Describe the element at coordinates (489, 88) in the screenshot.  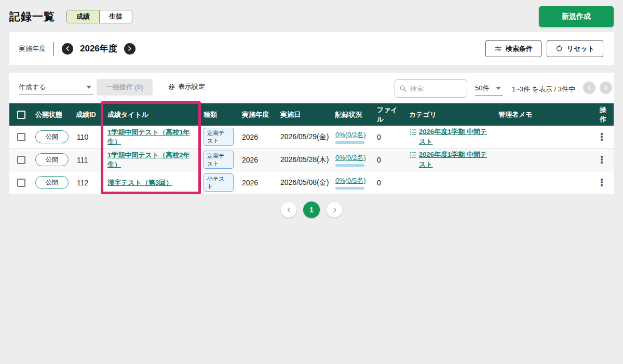
I see `per-page-select: 50件` at that location.